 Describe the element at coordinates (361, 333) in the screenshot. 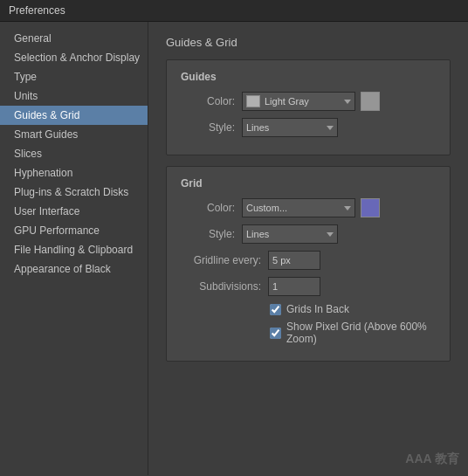

I see `show-pixel-grid-label: Show Pixel Grid (Above 600% Zoom)` at that location.